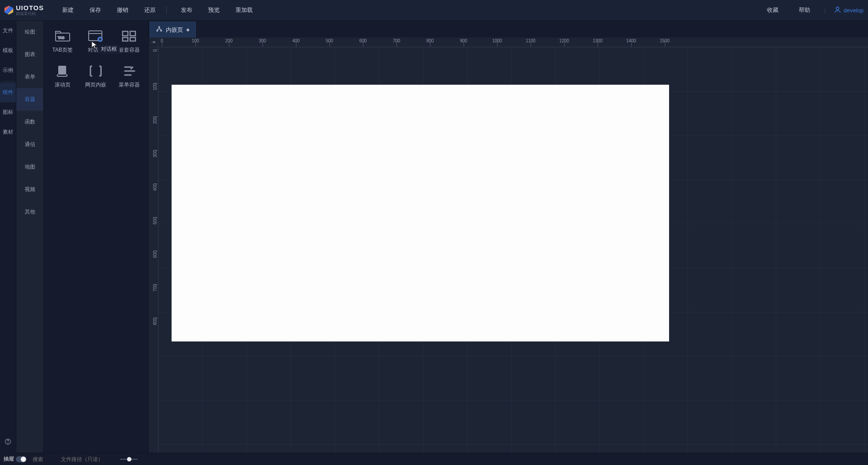 The width and height of the screenshot is (868, 465). Describe the element at coordinates (167, 10) in the screenshot. I see `menu-separator` at that location.